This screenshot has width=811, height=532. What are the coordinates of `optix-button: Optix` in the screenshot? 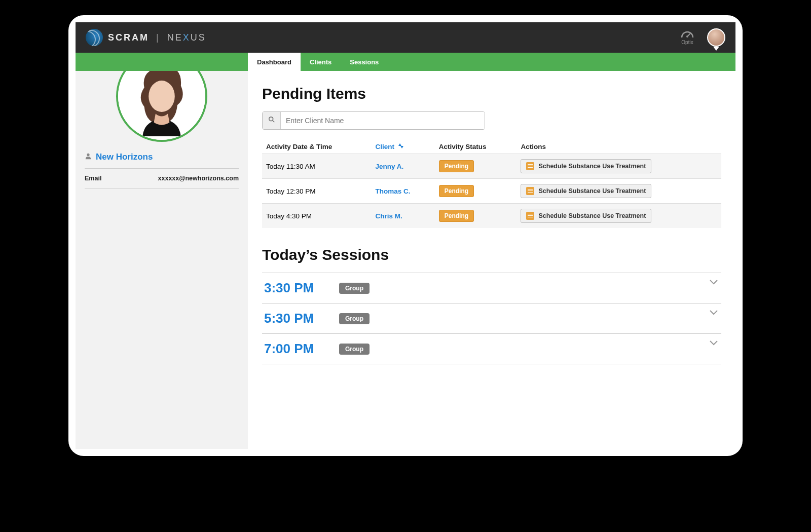 It's located at (687, 37).